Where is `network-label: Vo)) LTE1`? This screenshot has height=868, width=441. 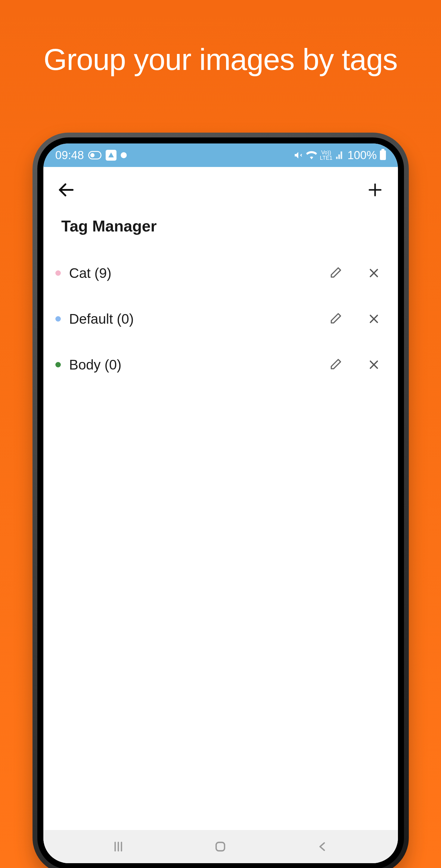 network-label: Vo)) LTE1 is located at coordinates (327, 155).